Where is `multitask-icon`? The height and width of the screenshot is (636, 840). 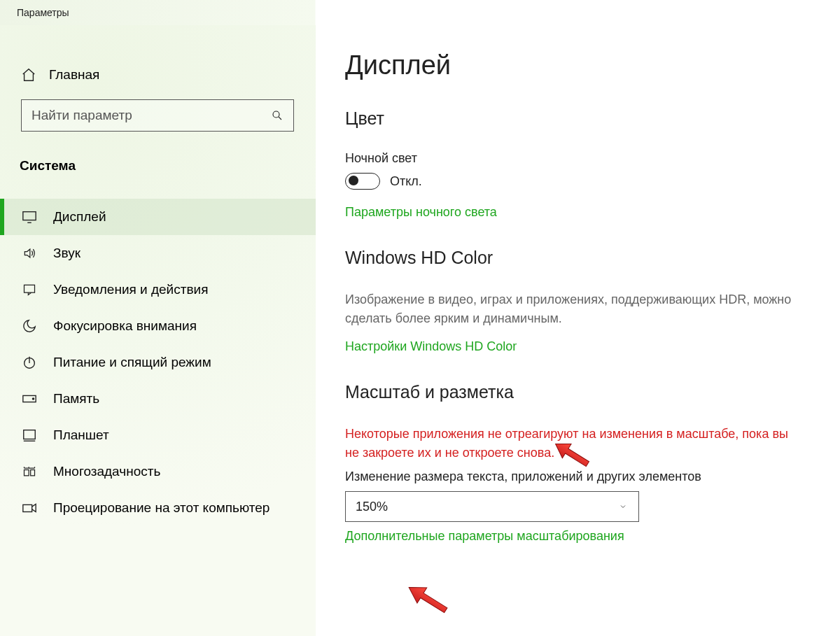
multitask-icon is located at coordinates (29, 472).